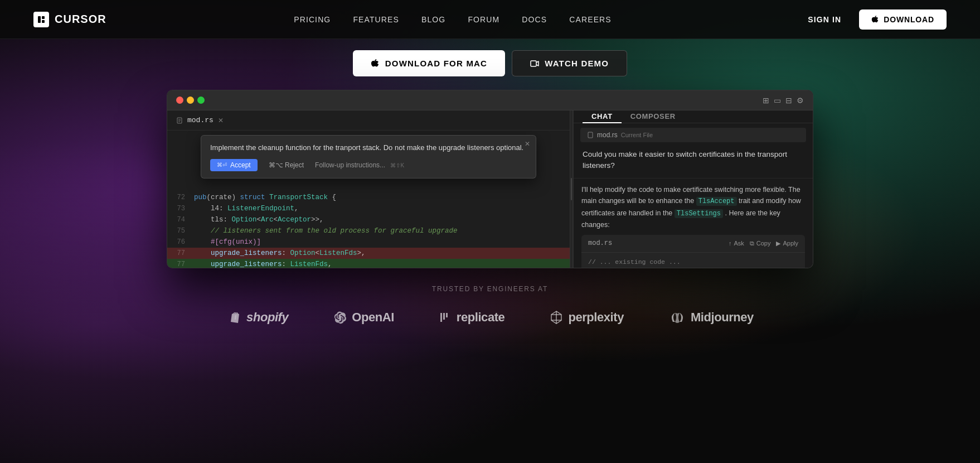 This screenshot has width=980, height=463. What do you see at coordinates (590, 135) in the screenshot?
I see `file-ref-icon` at bounding box center [590, 135].